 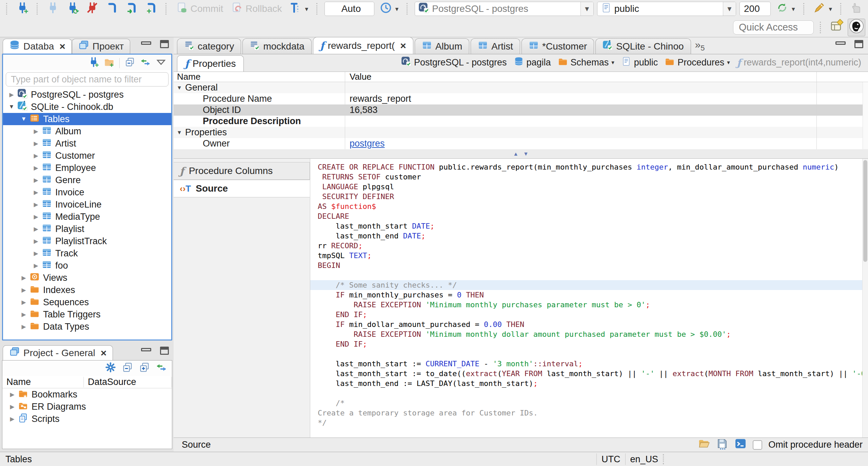 I want to click on editor-tab-sqlite-chinoo: SQLite - Chinoo, so click(x=643, y=46).